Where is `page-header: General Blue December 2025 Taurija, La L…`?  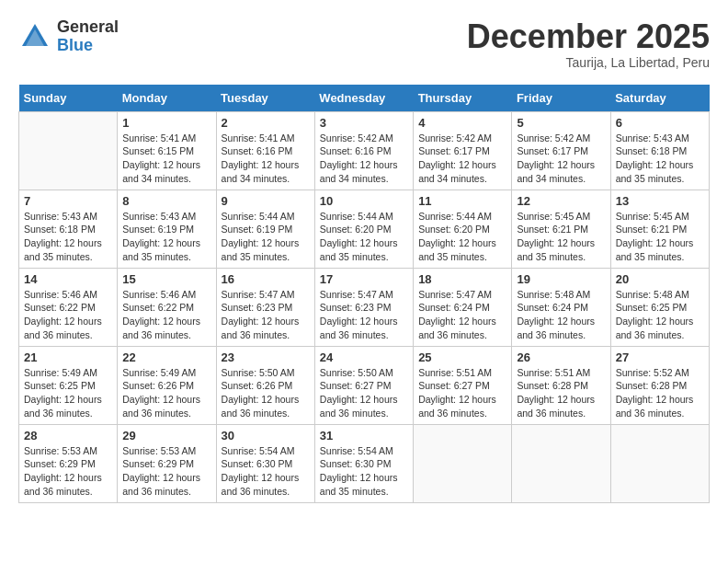 page-header: General Blue December 2025 Taurija, La L… is located at coordinates (364, 44).